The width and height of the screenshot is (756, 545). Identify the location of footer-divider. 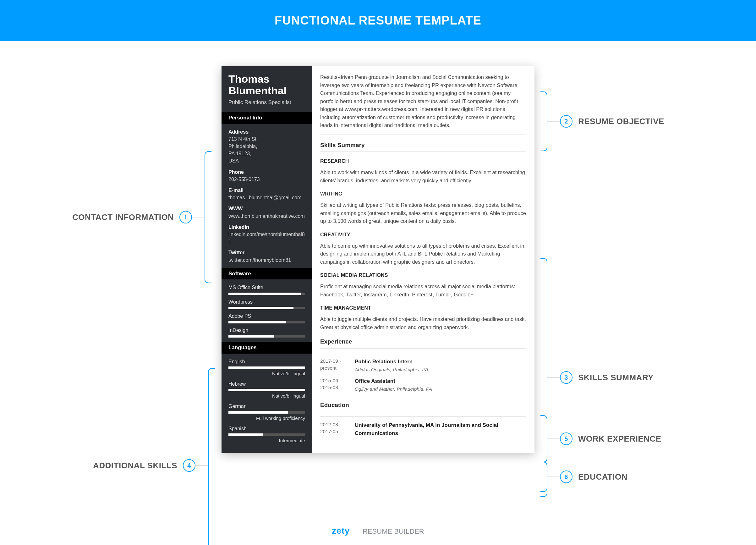
(356, 532).